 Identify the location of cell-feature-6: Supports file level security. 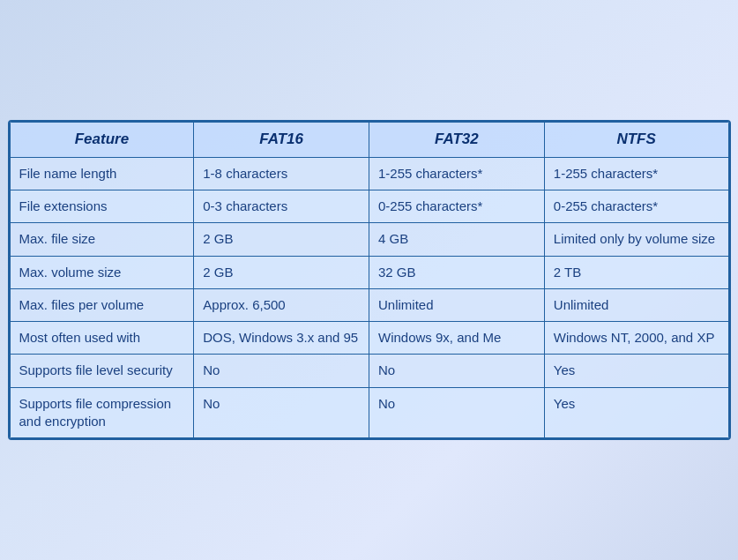
(102, 370).